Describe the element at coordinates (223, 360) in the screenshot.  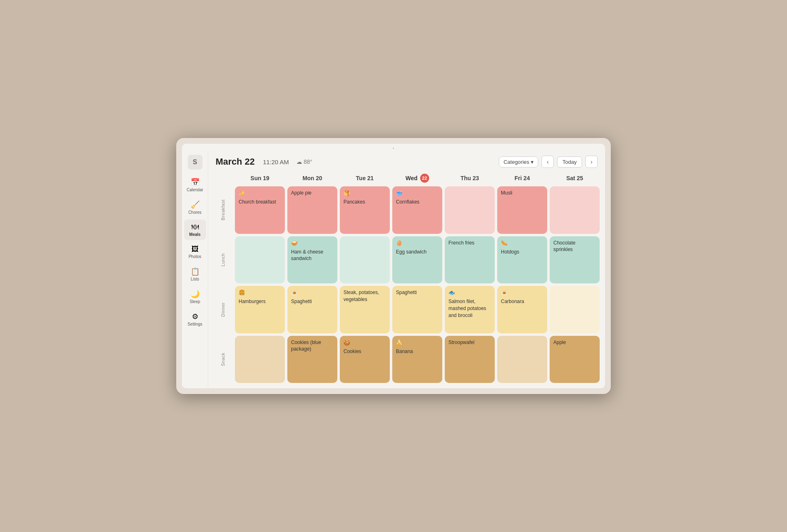
I see `row-label-text-snack: Snack` at that location.